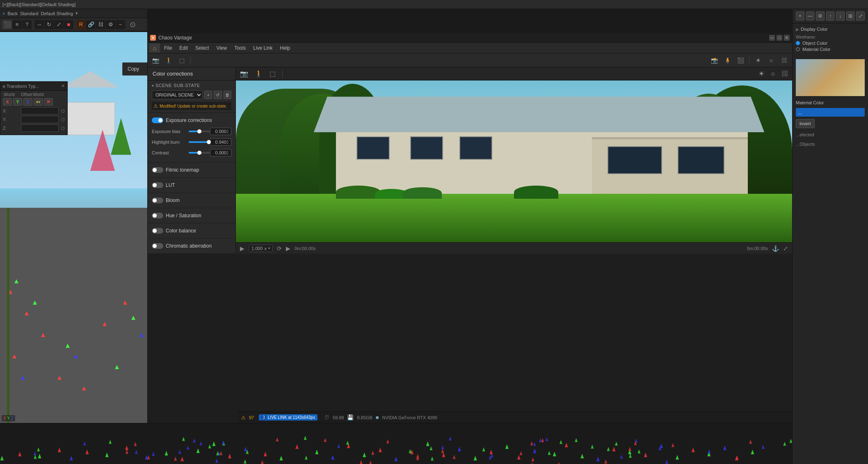 The width and height of the screenshot is (868, 464). What do you see at coordinates (208, 95) in the screenshot?
I see `substate-add-btn: +` at bounding box center [208, 95].